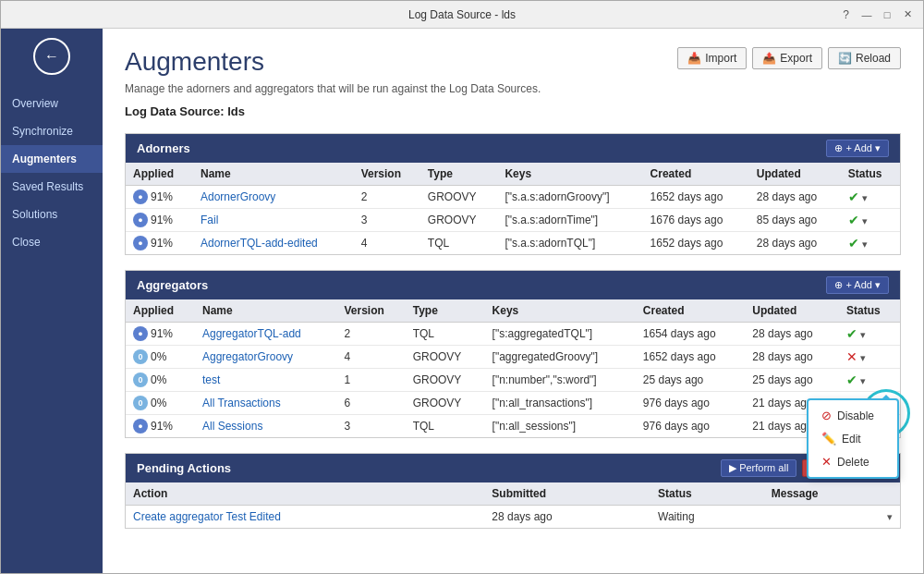 Image resolution: width=924 pixels, height=574 pixels. I want to click on aggregators-keys-0: ["s:aggregatedTQL"], so click(560, 335).